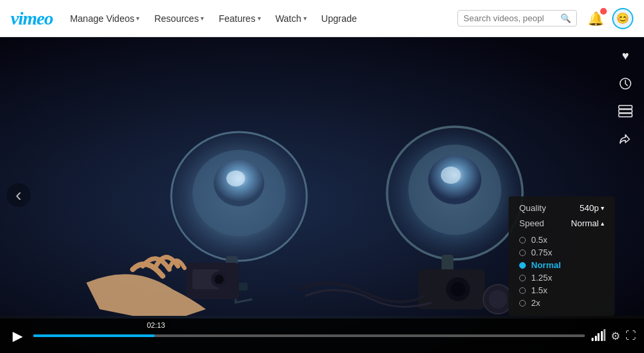 This screenshot has height=353, width=644. I want to click on share-button, so click(625, 139).